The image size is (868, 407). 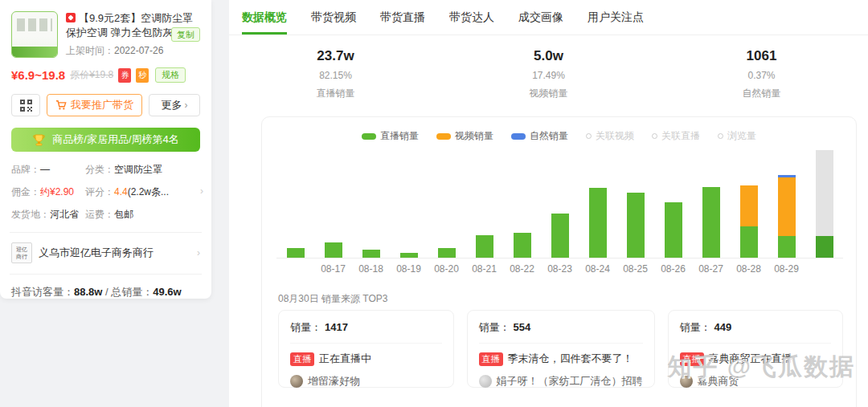 I want to click on legend-item: 浏览量, so click(x=737, y=136).